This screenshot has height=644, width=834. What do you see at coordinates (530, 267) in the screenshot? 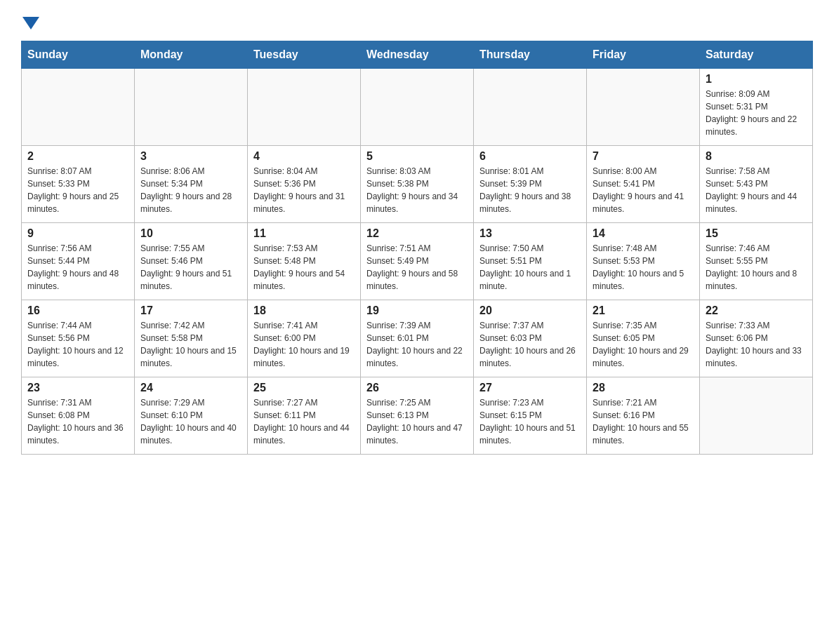
I see `day-info: Sunrise: 7:50 AMSunset: 5:51 PMDaylight:…` at bounding box center [530, 267].